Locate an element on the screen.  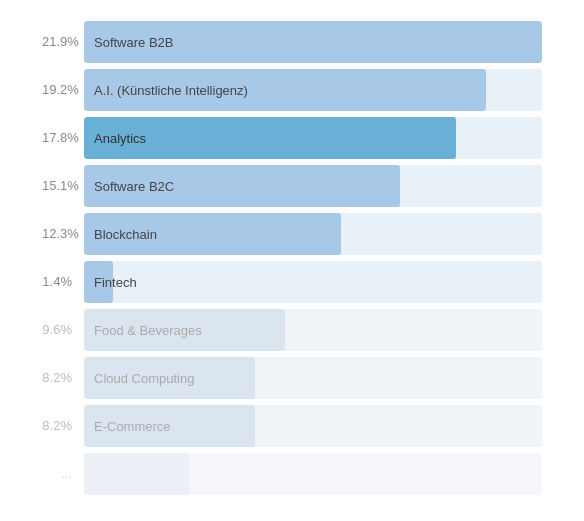
bar-track is located at coordinates (313, 474).